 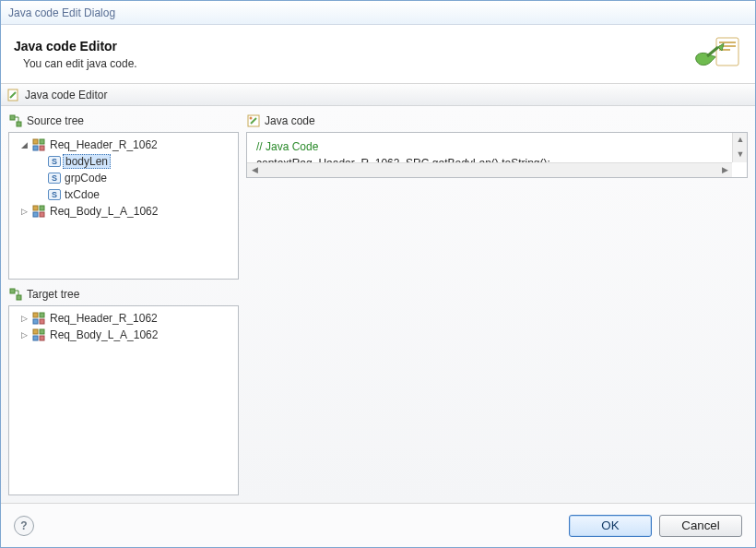 What do you see at coordinates (24, 145) in the screenshot?
I see `expander-collapse-icon: ◢` at bounding box center [24, 145].